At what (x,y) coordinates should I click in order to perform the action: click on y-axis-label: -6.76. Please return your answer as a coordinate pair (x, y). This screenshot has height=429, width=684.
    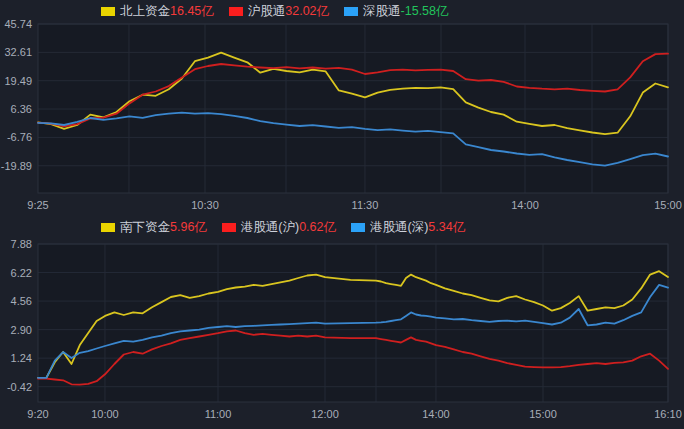
    Looking at the image, I should click on (20, 137).